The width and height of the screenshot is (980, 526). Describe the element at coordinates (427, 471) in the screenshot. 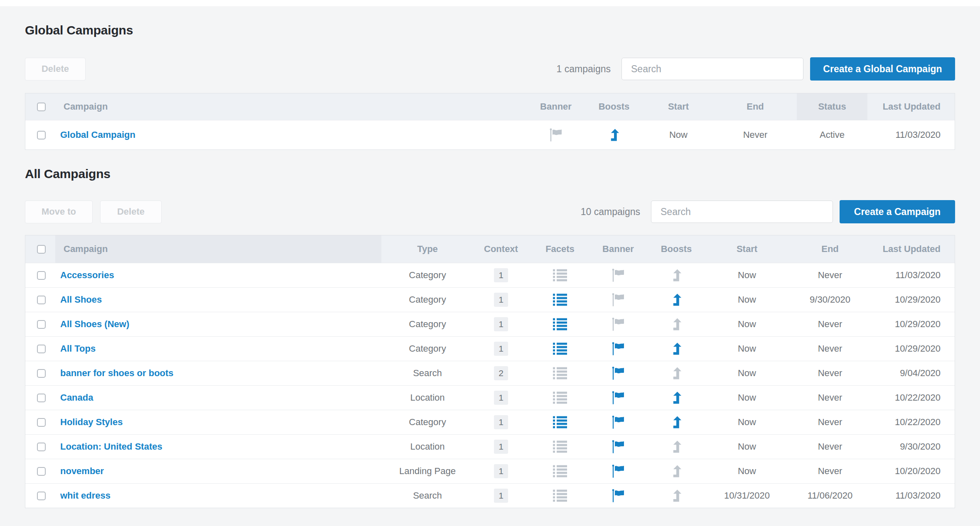

I see `type-cell: Landing Page` at that location.